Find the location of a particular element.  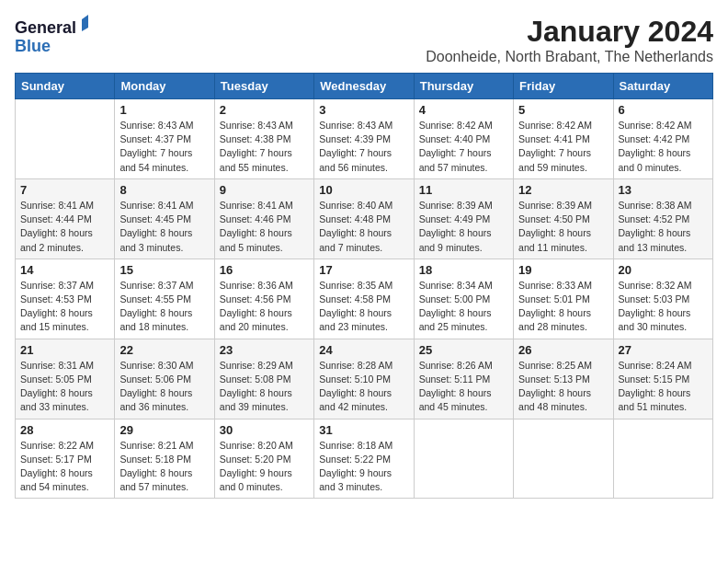

calendar-cell: 4Sunrise: 8:42 AMSunset: 4:40 PMDaylight… is located at coordinates (463, 140).